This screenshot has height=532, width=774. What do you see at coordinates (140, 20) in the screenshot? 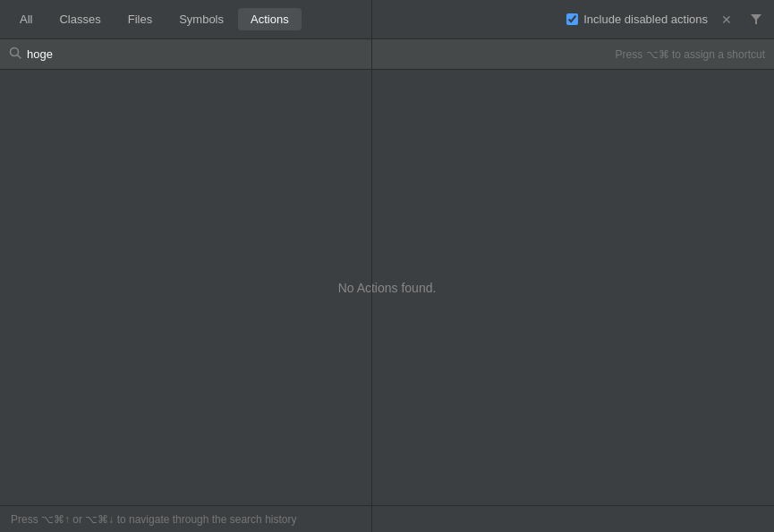
I see `tab-files: Files` at bounding box center [140, 20].